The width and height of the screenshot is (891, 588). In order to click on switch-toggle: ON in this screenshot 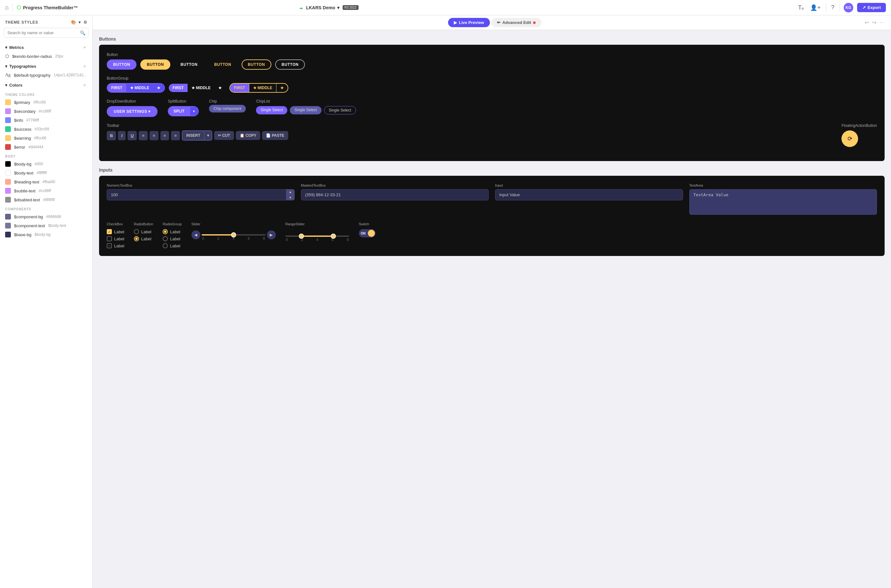, I will do `click(367, 233)`.